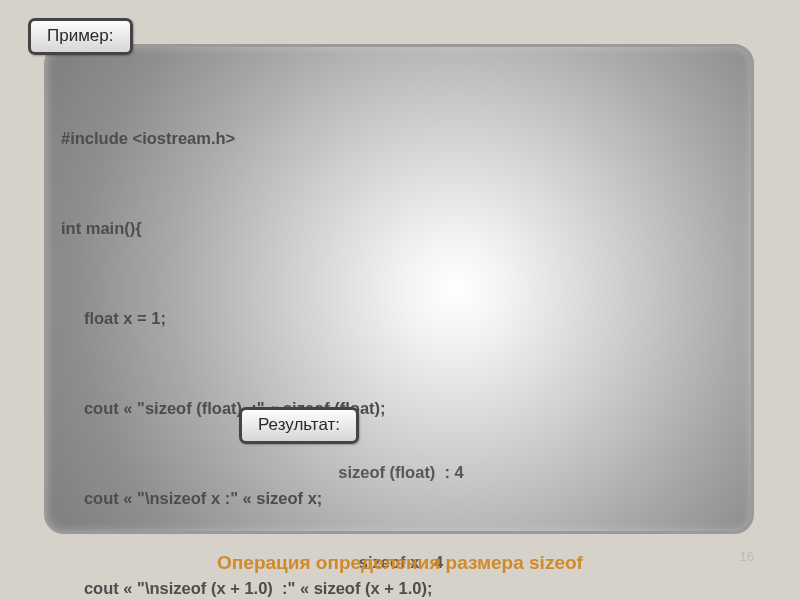  Describe the element at coordinates (401, 472) in the screenshot. I see `output-line: sizeof (float) : 4` at that location.